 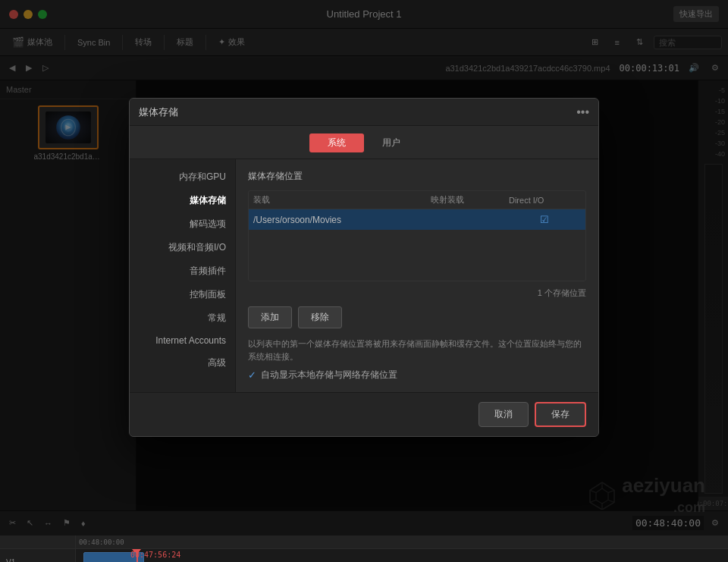 I want to click on checkbox-auto-display-icon: ✓, so click(x=252, y=375).